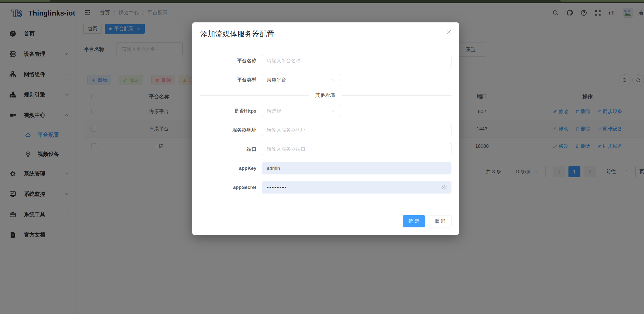  Describe the element at coordinates (441, 221) in the screenshot. I see `cancel-button: 取消` at that location.